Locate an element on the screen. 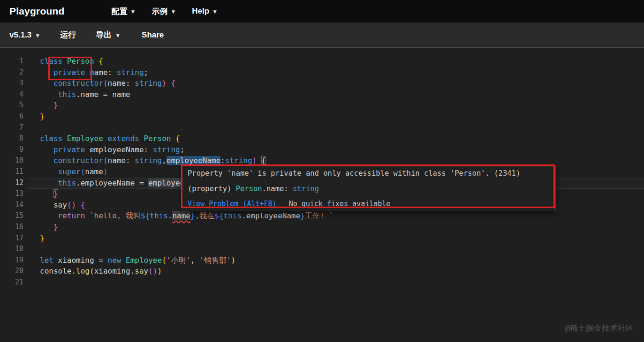  code-token: 工作! ` is located at coordinates (319, 216).